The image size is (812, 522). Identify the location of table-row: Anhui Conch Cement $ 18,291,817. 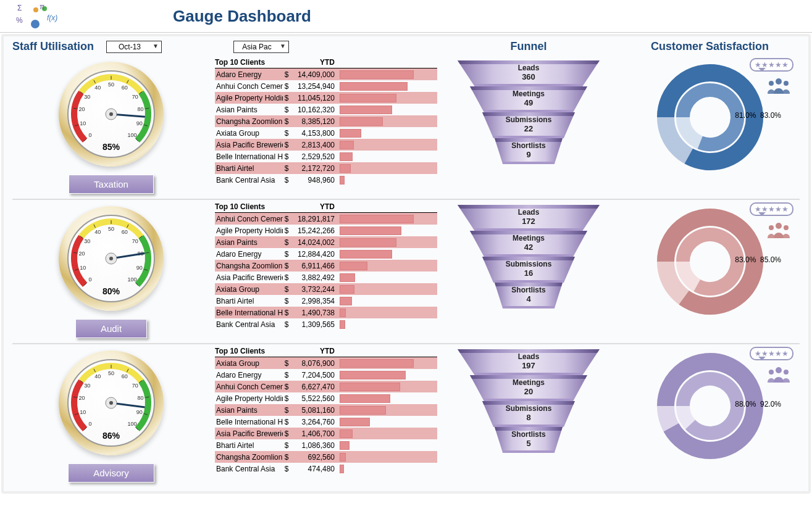
(326, 218).